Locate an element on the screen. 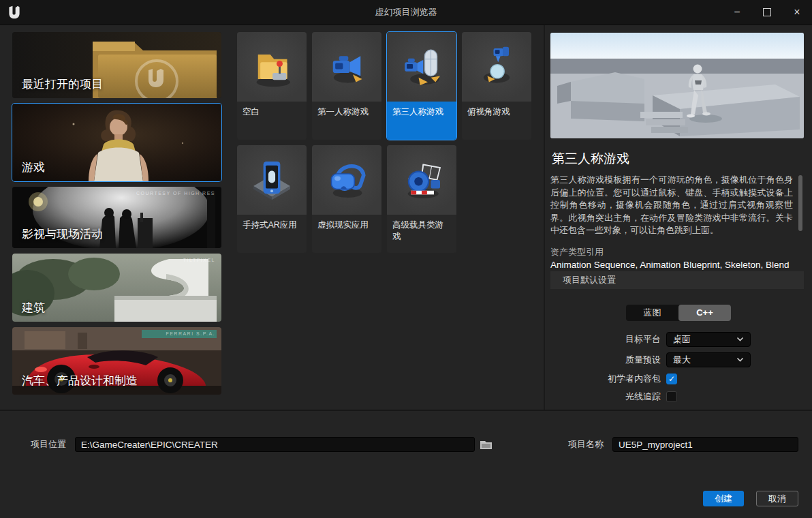 The height and width of the screenshot is (518, 812). quality-preset-dropdown: 最大 is located at coordinates (708, 360).